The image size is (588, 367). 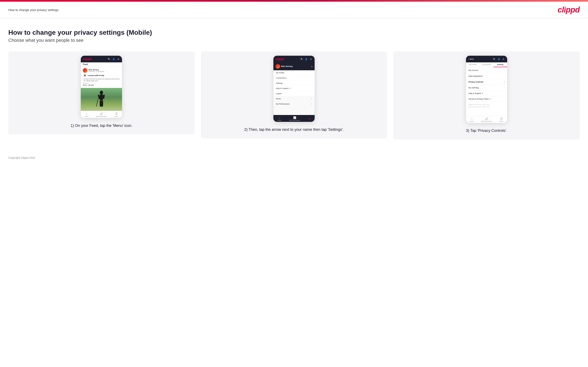 What do you see at coordinates (295, 119) in the screenshot?
I see `step2-perf-nav: 📈 My Performance` at bounding box center [295, 119].